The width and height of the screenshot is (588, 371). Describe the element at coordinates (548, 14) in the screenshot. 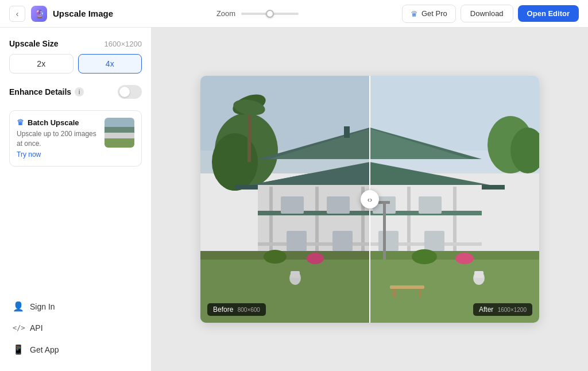

I see `open-editor-button: Open Editor` at that location.